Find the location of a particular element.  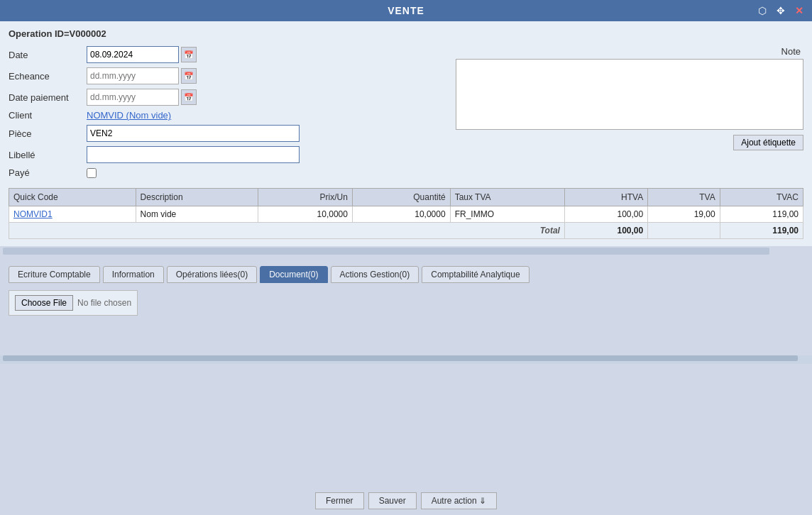

note-label: Note is located at coordinates (630, 51).